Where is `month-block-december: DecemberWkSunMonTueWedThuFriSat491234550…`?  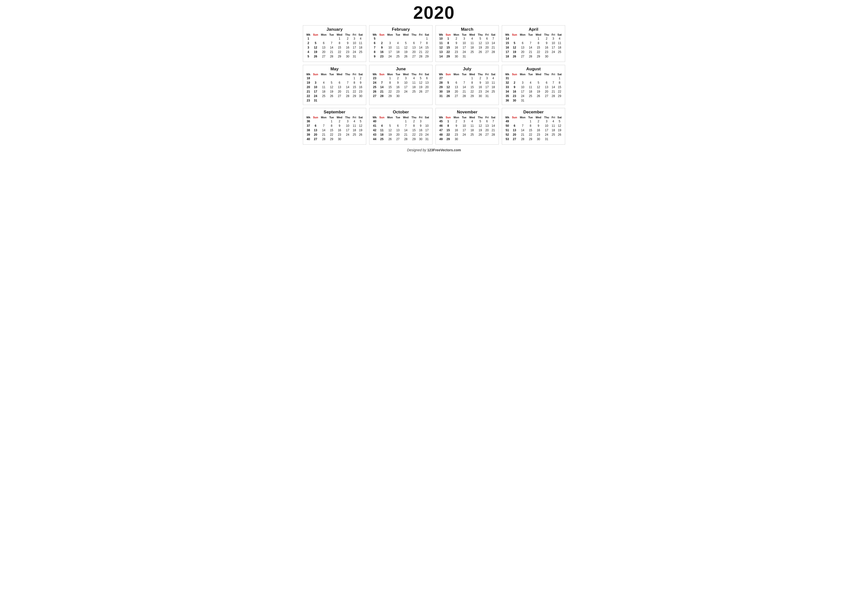 month-block-december: DecemberWkSunMonTueWedThuFriSat491234550… is located at coordinates (533, 126).